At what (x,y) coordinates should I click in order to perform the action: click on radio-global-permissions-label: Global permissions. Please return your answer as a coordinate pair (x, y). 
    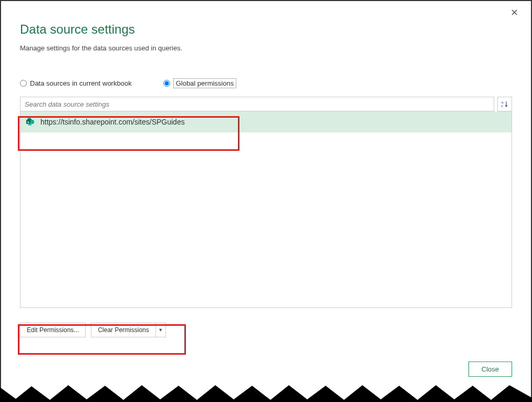
    Looking at the image, I should click on (205, 83).